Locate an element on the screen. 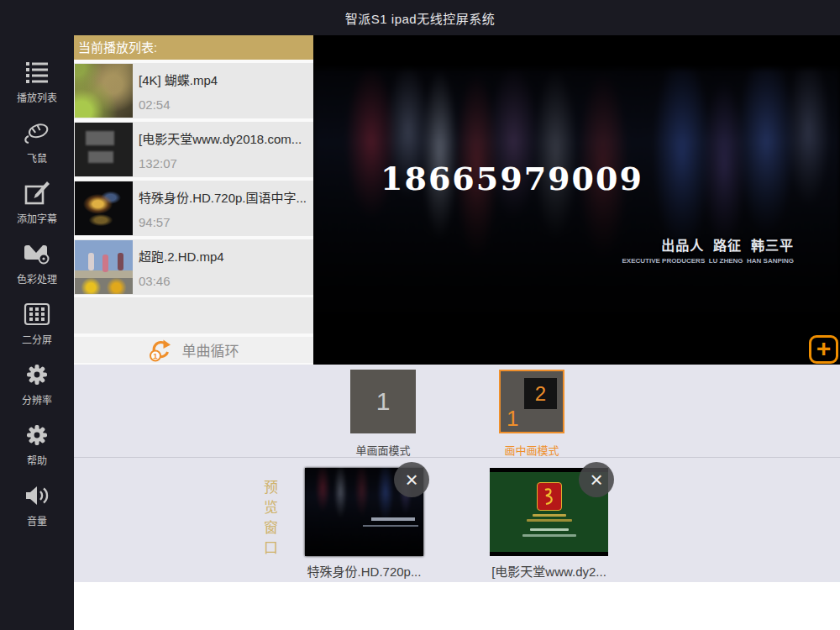 The height and width of the screenshot is (630, 840). video-title: [电影天堂www.dy2018.com... is located at coordinates (220, 138).